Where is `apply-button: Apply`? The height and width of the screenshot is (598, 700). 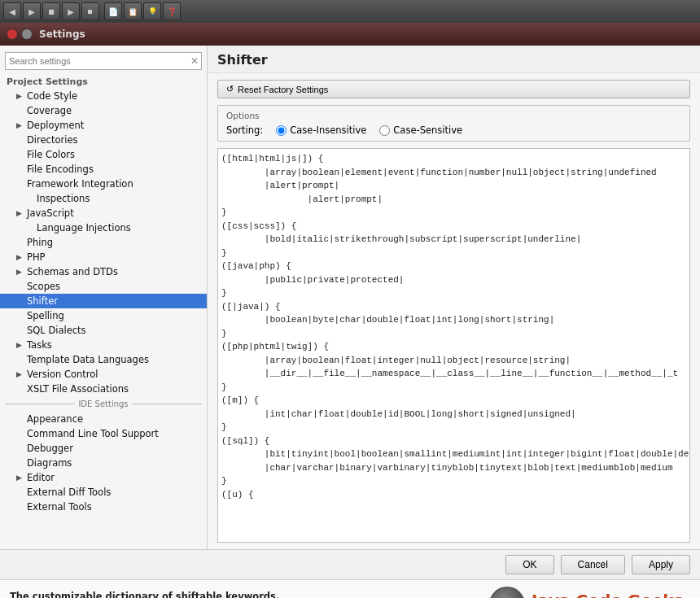
apply-button: Apply is located at coordinates (661, 565).